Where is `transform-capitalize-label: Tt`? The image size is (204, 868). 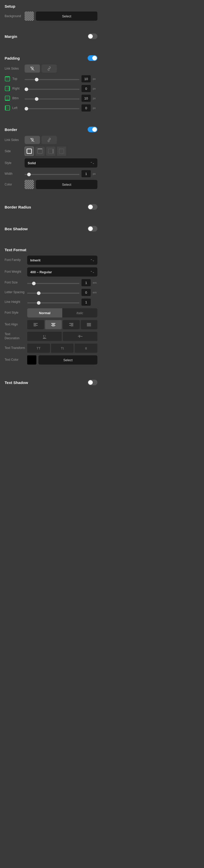 transform-capitalize-label: Tt is located at coordinates (62, 348).